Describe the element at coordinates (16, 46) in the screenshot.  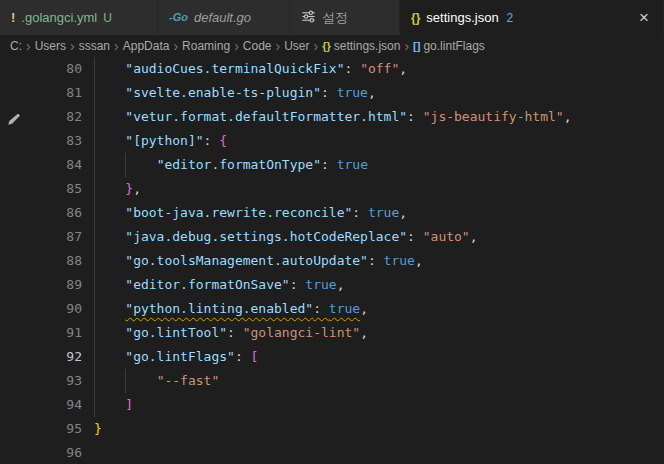
I see `breadcrumb-item: C:` at that location.